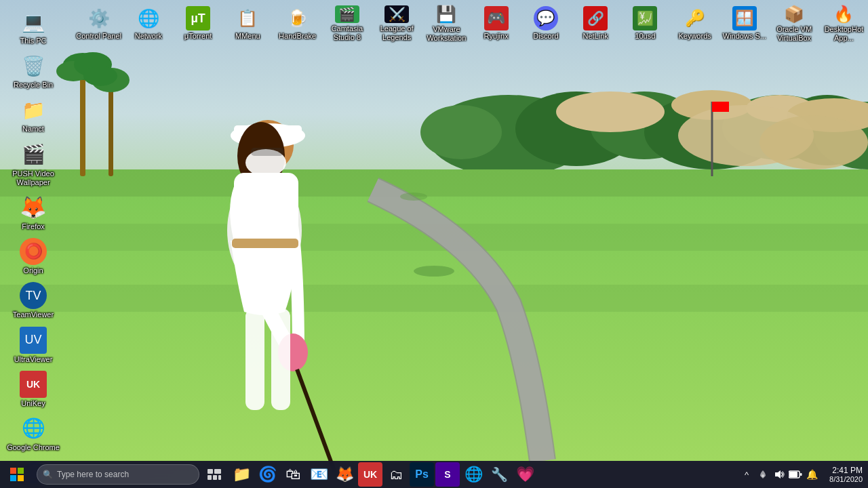  What do you see at coordinates (33, 213) in the screenshot?
I see `desktop-icon-firefox: 🦊 Firefox` at bounding box center [33, 213].